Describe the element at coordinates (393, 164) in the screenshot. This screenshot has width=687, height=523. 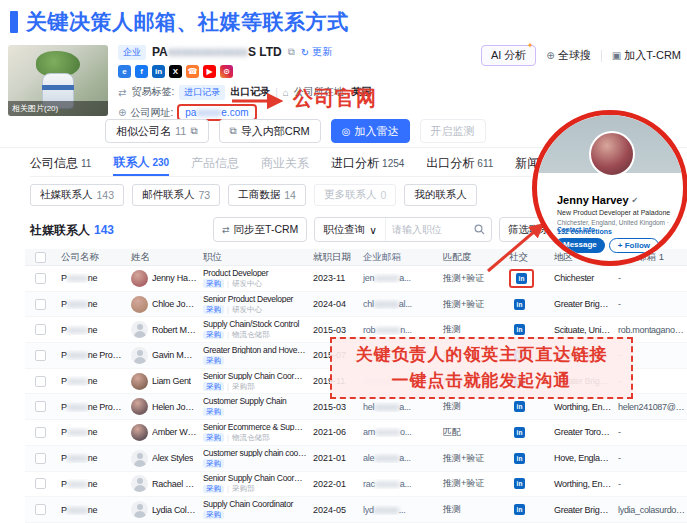
I see `tab-count: 1254` at that location.